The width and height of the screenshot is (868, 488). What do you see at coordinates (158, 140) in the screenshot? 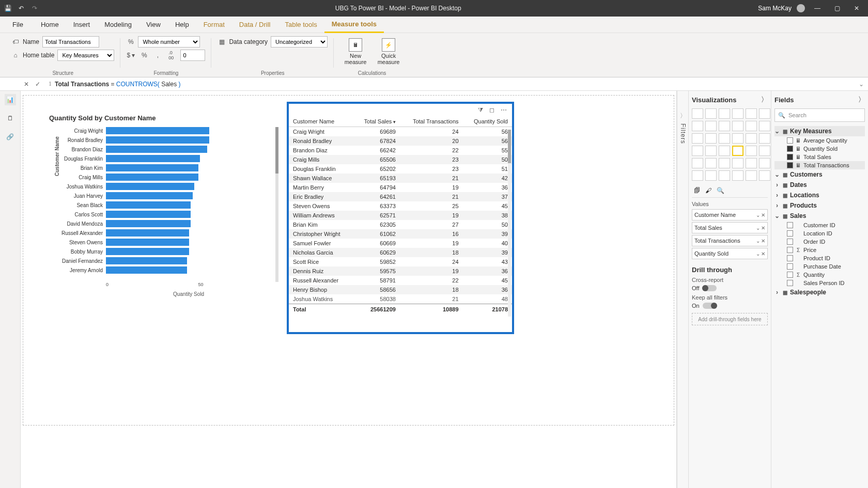
I see `bar-row: Ronald Bradley` at bounding box center [158, 140].